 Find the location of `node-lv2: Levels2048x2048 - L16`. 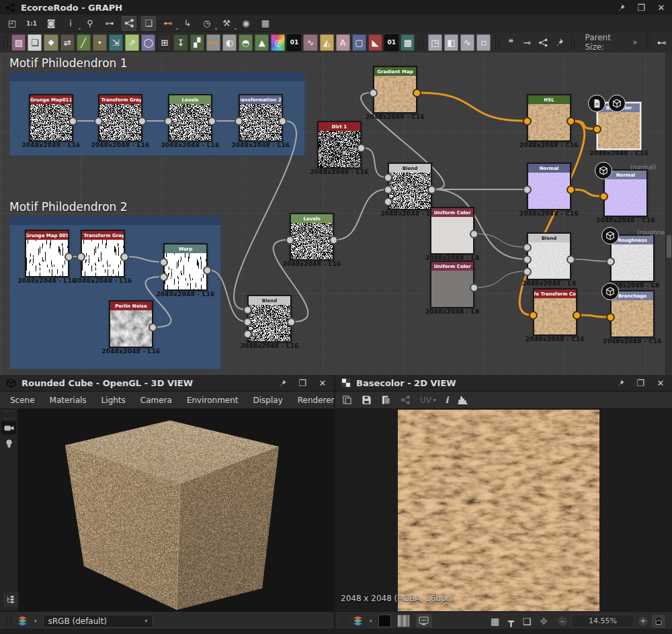

node-lv2: Levels2048x2048 - L16 is located at coordinates (312, 236).